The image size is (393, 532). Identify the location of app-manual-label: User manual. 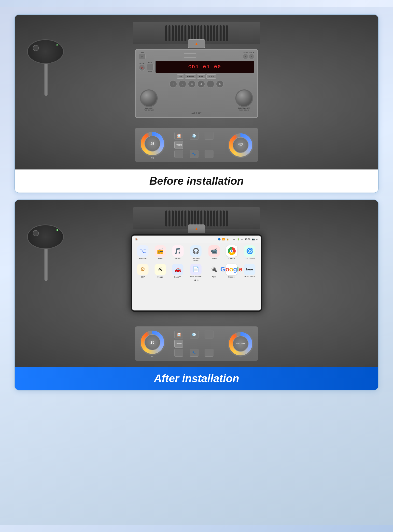
(196, 277).